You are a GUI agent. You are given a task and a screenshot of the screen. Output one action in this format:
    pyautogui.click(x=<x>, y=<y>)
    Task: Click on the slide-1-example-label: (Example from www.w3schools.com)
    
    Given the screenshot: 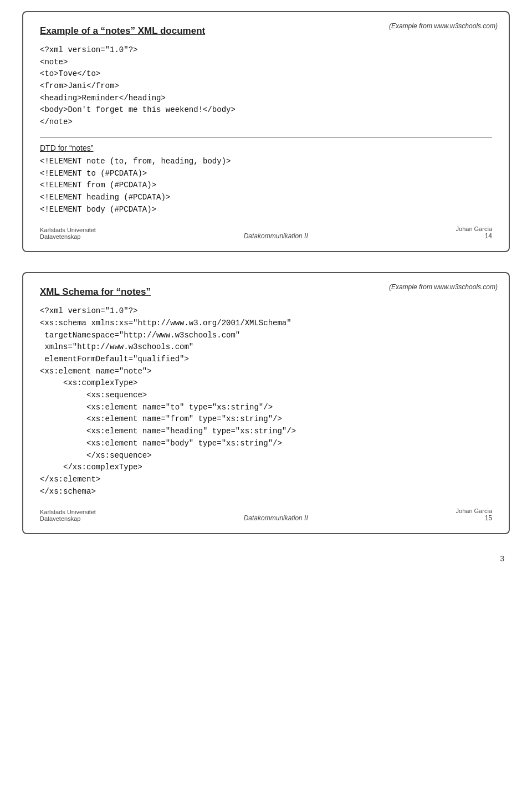 What is the action you would take?
    pyautogui.click(x=443, y=26)
    